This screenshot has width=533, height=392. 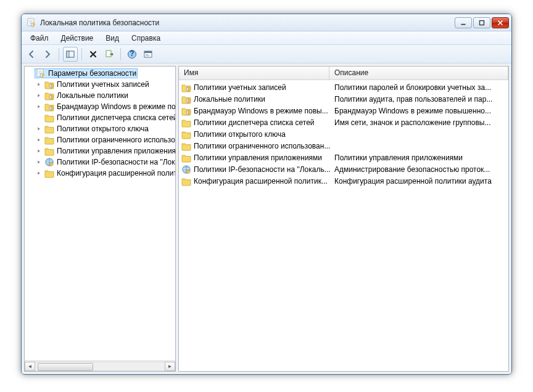 What do you see at coordinates (100, 96) in the screenshot?
I see `tree-item: Локальные политики` at bounding box center [100, 96].